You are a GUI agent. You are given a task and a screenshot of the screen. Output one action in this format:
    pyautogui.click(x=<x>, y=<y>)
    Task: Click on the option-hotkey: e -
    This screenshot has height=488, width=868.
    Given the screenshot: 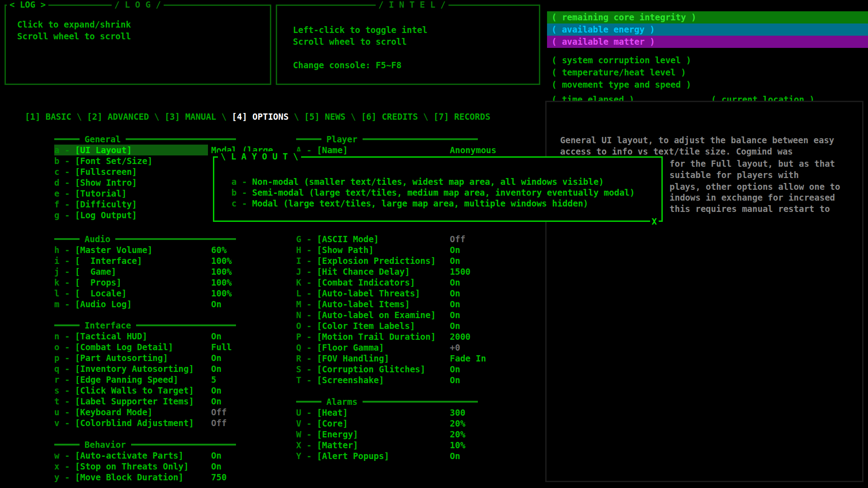 What is the action you would take?
    pyautogui.click(x=65, y=193)
    